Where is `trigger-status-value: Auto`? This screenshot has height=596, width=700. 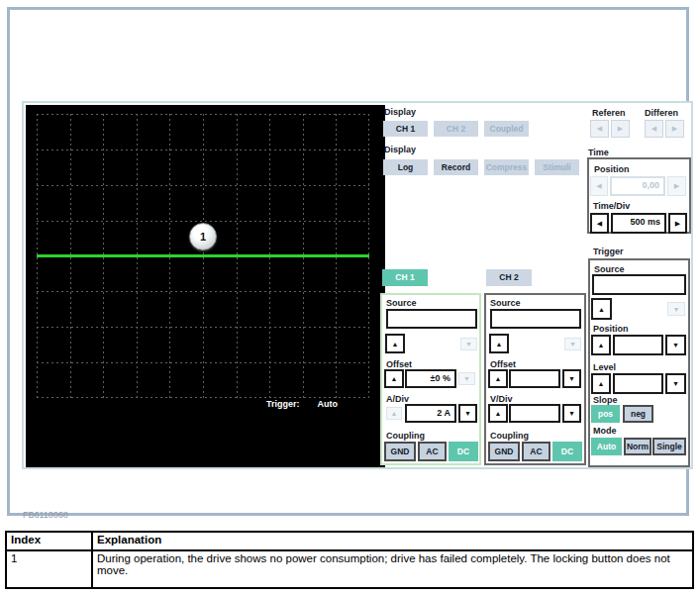 trigger-status-value: Auto is located at coordinates (329, 404).